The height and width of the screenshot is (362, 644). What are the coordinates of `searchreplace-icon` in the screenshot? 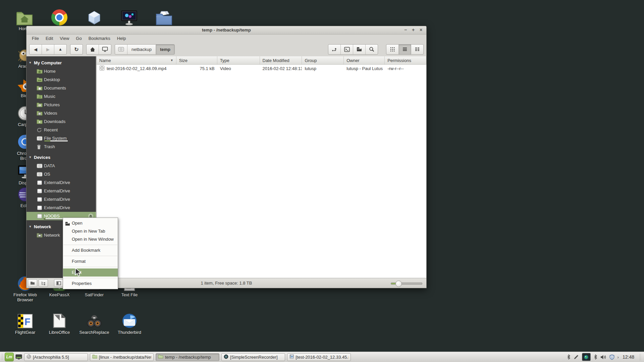 It's located at (94, 320).